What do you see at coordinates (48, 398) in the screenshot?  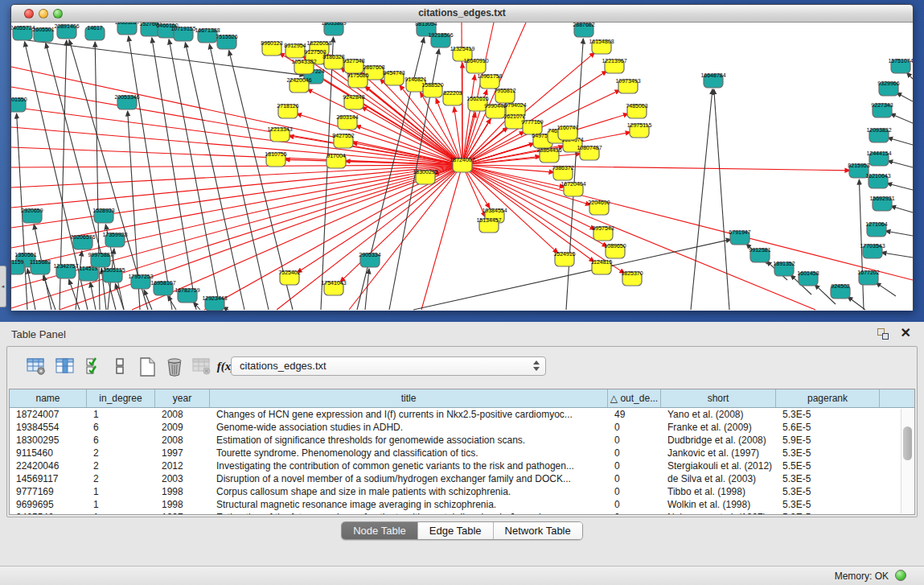 I see `column-header-name: name` at bounding box center [48, 398].